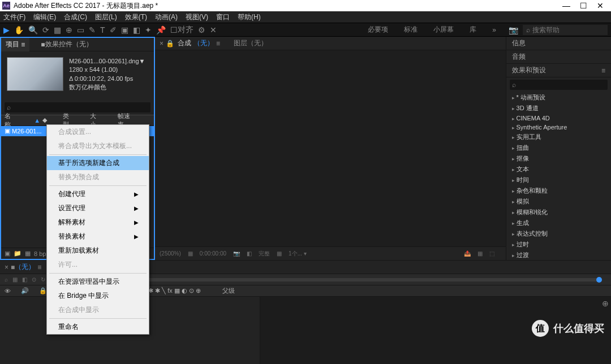  I want to click on maximize-button: ☐, so click(583, 6).